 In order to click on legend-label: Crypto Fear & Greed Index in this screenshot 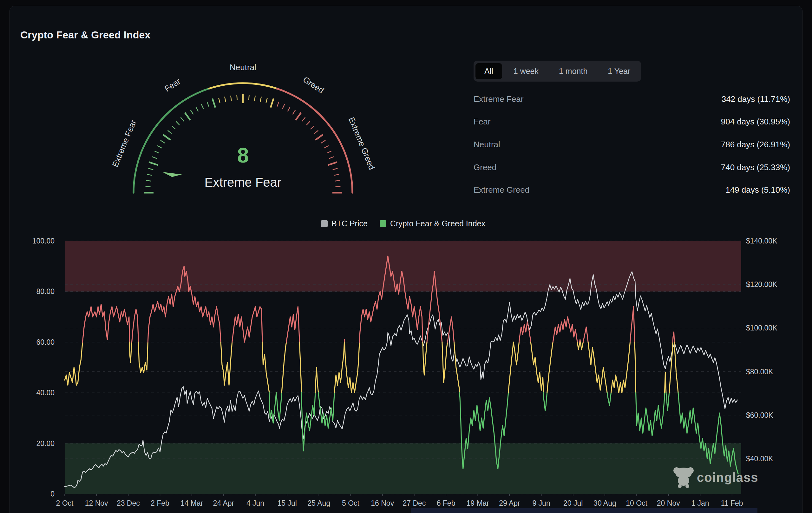, I will do `click(438, 223)`.